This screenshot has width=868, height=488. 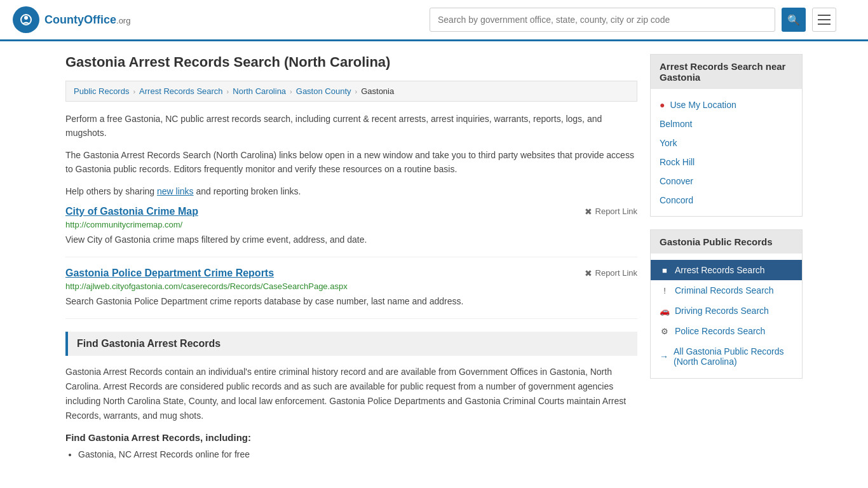 What do you see at coordinates (102, 92) in the screenshot?
I see `breadcrumb-item-public-records: Public Records` at bounding box center [102, 92].